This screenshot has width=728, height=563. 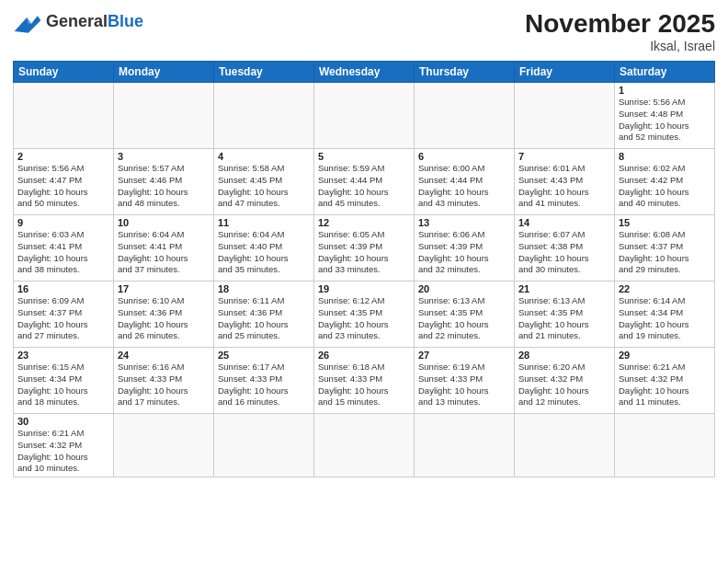 I want to click on day-info: Sunrise: 6:04 AM Sunset: 4:40 PM Dayligh…, so click(x=264, y=252).